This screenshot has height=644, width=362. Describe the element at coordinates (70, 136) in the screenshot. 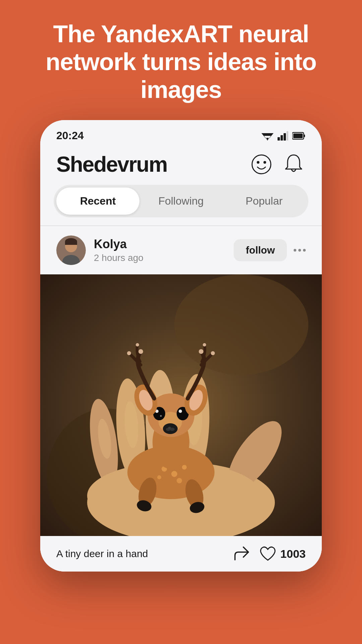

I see `status-time: 20:24` at that location.